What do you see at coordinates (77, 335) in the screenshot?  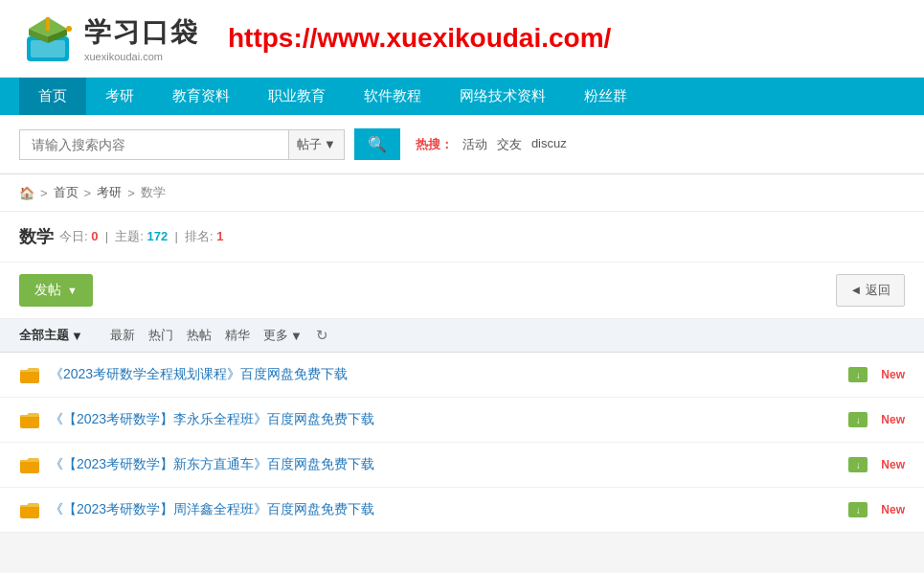 I see `filter-all-arrow-icon: ▼` at bounding box center [77, 335].